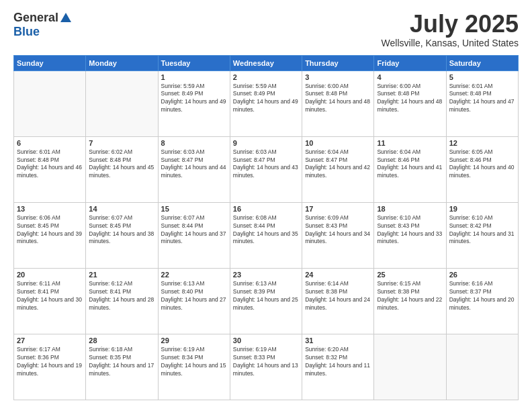 The height and width of the screenshot is (411, 532). I want to click on day-number: 17, so click(338, 209).